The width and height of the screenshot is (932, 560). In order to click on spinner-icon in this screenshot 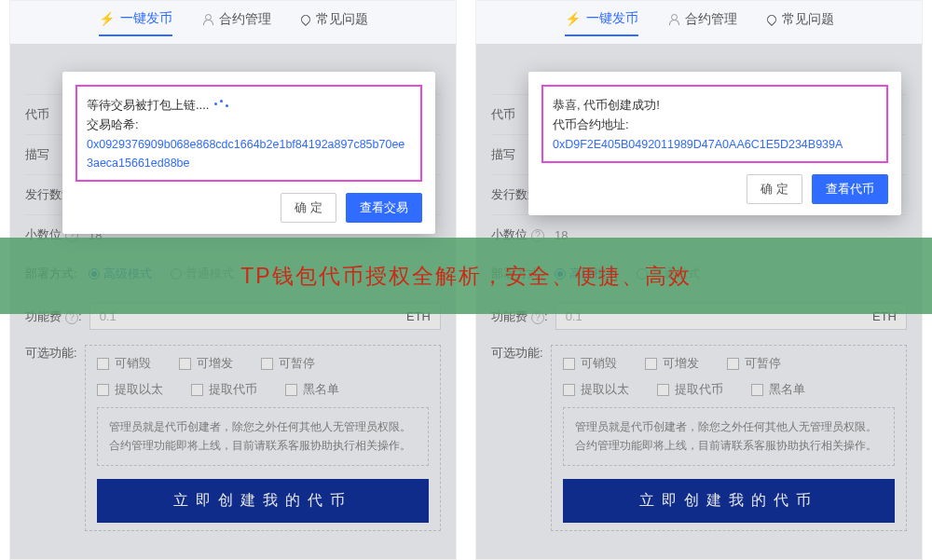, I will do `click(222, 104)`.